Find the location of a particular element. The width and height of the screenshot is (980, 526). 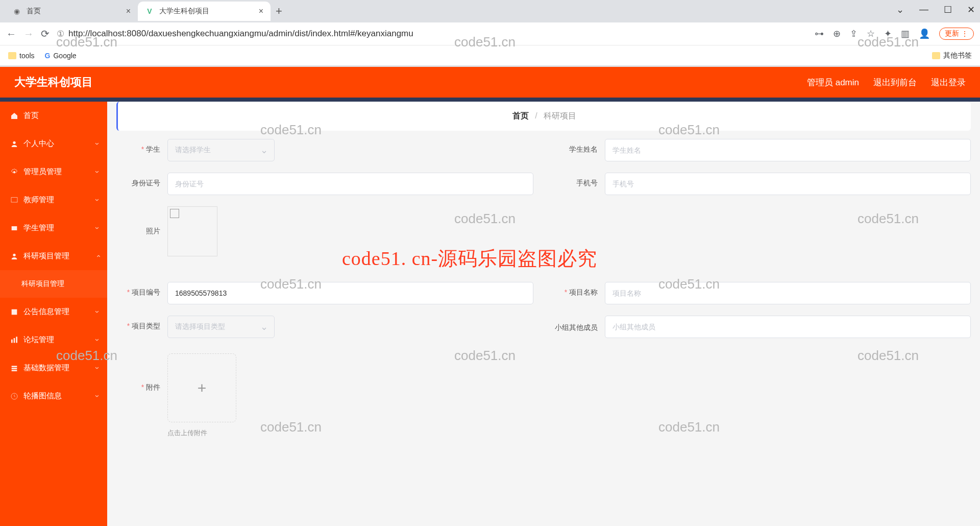

label-student: 学生 is located at coordinates (142, 147).